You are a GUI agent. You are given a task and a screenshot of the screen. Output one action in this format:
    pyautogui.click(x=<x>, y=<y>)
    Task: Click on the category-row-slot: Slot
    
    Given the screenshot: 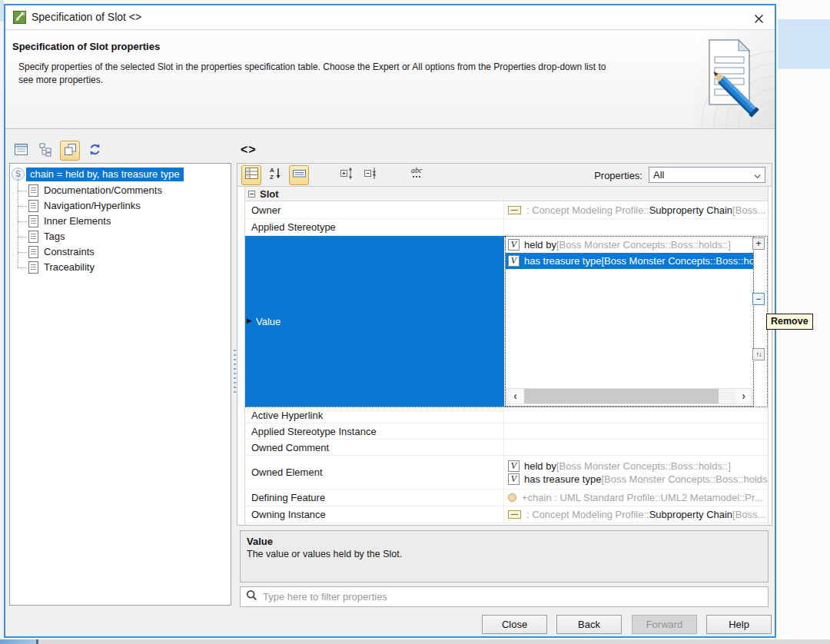 What is the action you would take?
    pyautogui.click(x=506, y=194)
    